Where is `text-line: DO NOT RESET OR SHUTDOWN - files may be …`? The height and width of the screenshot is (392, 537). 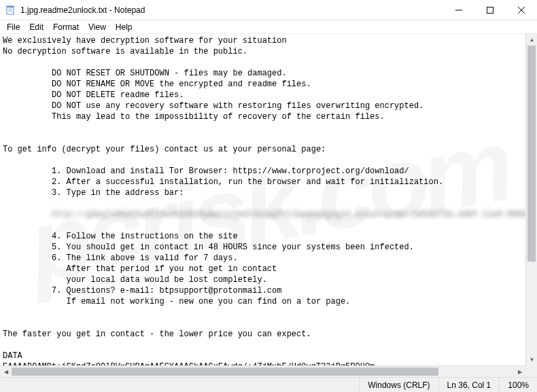 text-line: DO NOT RESET OR SHUTDOWN - files may be … is located at coordinates (145, 73).